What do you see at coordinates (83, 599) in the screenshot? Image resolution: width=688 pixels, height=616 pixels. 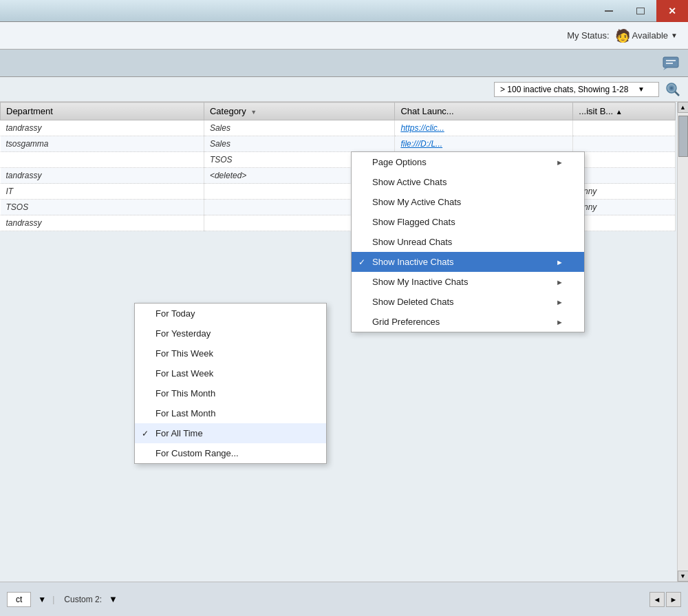 I see `custom2-label: Custom 2:` at bounding box center [83, 599].